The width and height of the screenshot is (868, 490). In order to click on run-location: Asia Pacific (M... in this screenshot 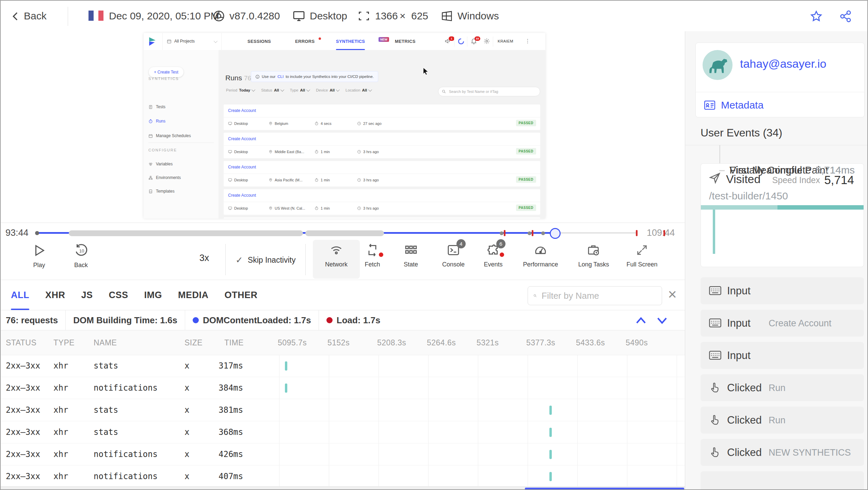, I will do `click(286, 180)`.